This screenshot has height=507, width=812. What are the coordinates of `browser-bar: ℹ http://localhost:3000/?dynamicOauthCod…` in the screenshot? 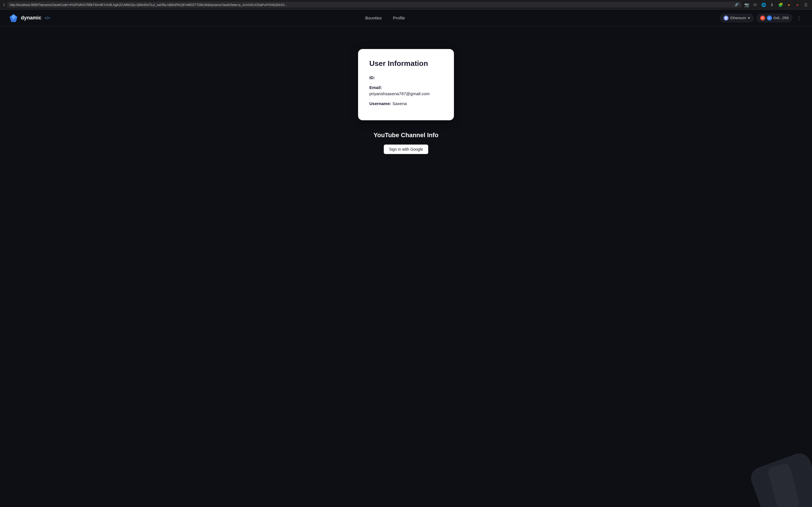 It's located at (406, 5).